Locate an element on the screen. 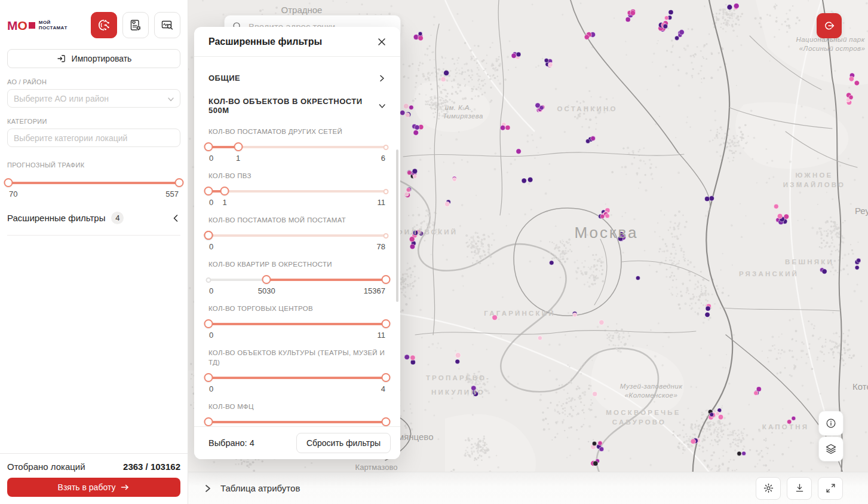  reset-filters-button: Сбросить фильтры is located at coordinates (343, 443).